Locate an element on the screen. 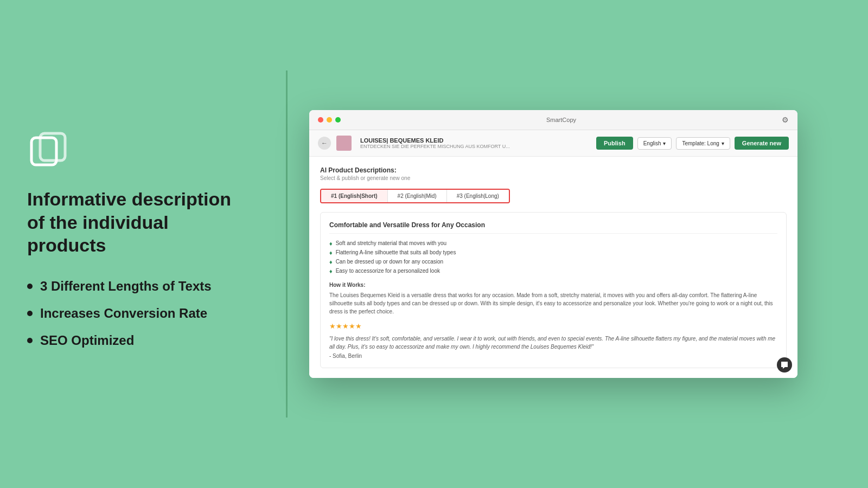  feature-item-3: SEO Optimized is located at coordinates (130, 341).